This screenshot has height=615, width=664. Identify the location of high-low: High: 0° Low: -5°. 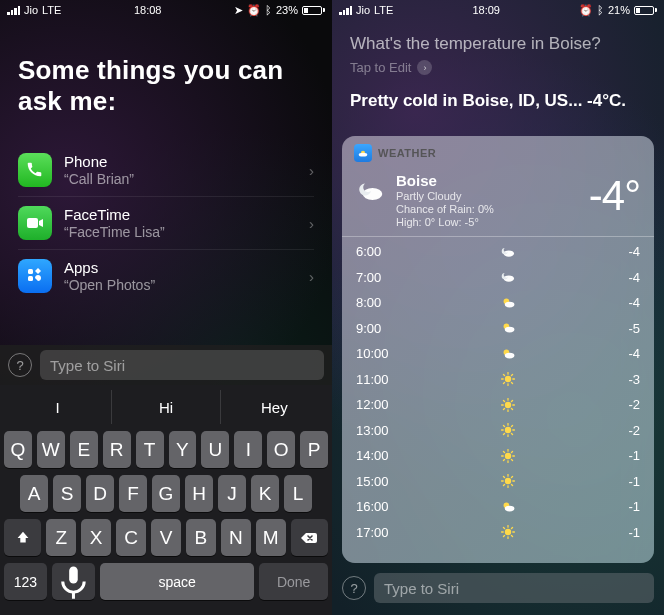
(492, 222).